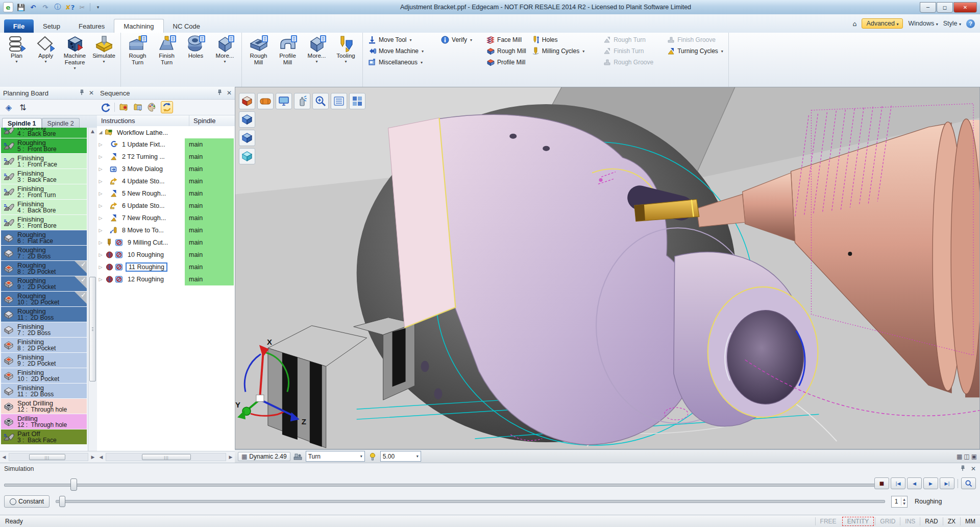  I want to click on machine-feature-button: MachineFeature▾, so click(75, 61).